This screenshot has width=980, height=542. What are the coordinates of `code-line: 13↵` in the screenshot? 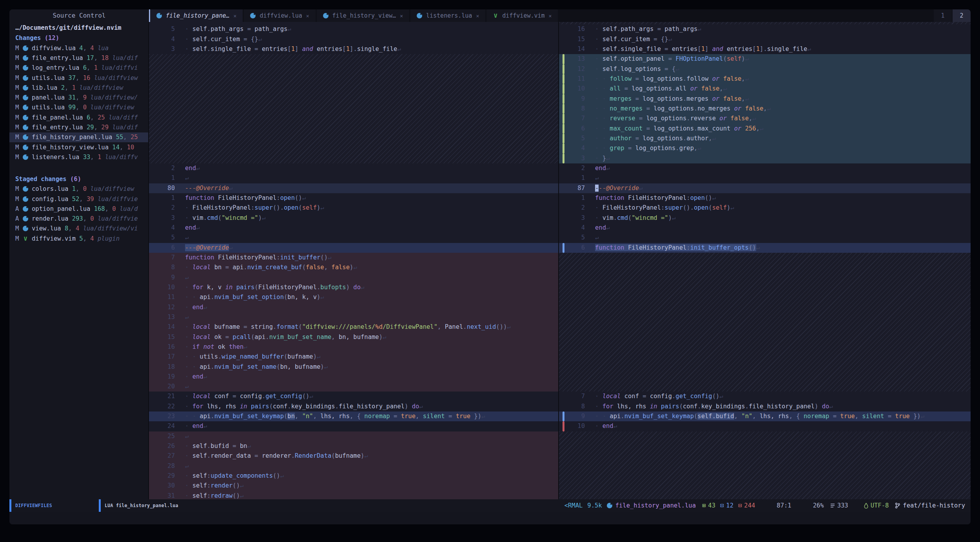 It's located at (354, 317).